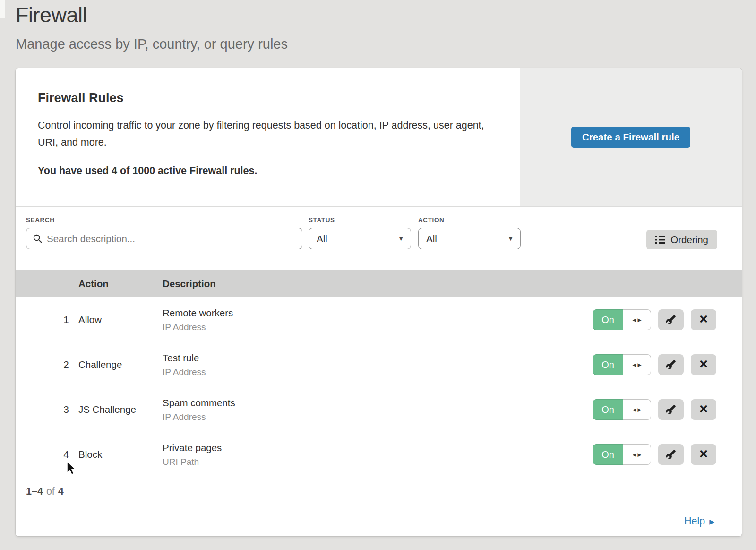  What do you see at coordinates (152, 44) in the screenshot?
I see `page-subtitle: Manage access by IP, country, or query r…` at bounding box center [152, 44].